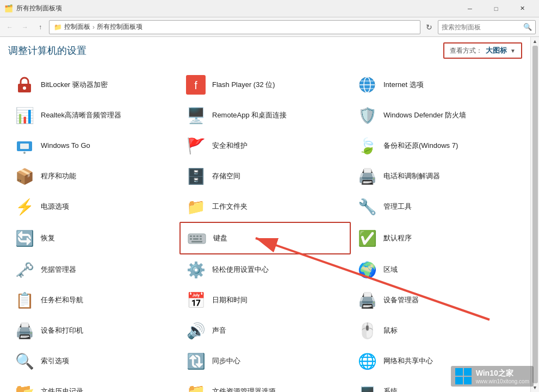 This screenshot has height=392, width=539. What do you see at coordinates (94, 300) in the screenshot?
I see `grid-item: 📋任务栏和导航` at bounding box center [94, 300].